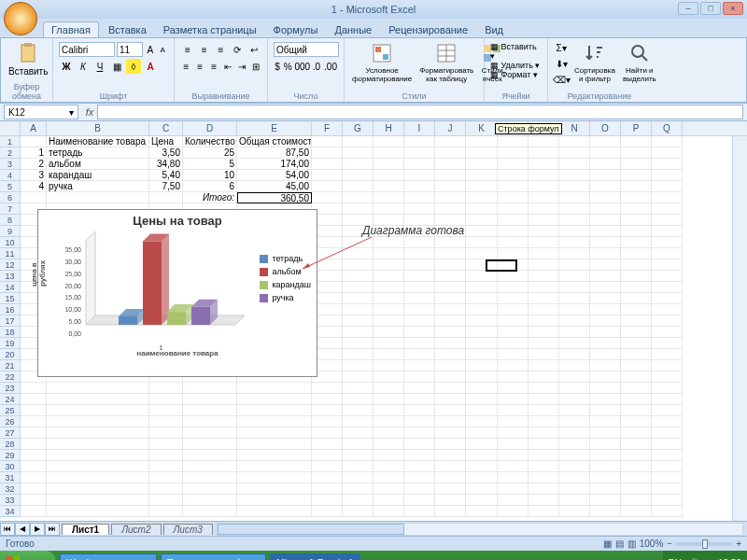  I want to click on tab-review: Рецензирование, so click(428, 30).